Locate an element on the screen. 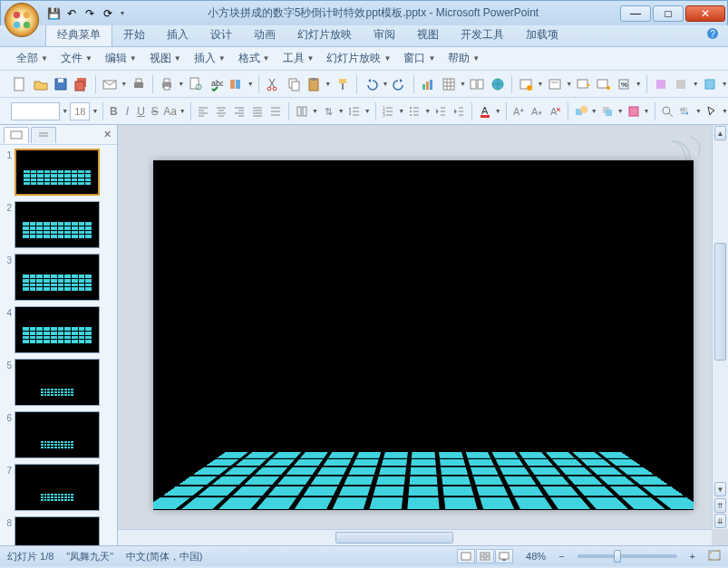  vertical-scrollbar: ▲ ▼ ⇈ ⇊ is located at coordinates (720, 327).